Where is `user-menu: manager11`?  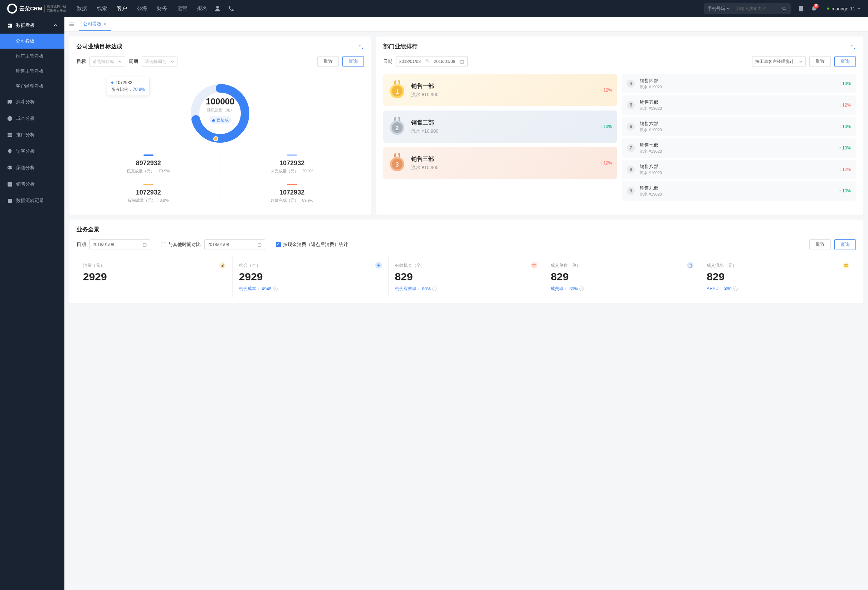
user-menu: manager11 is located at coordinates (844, 9).